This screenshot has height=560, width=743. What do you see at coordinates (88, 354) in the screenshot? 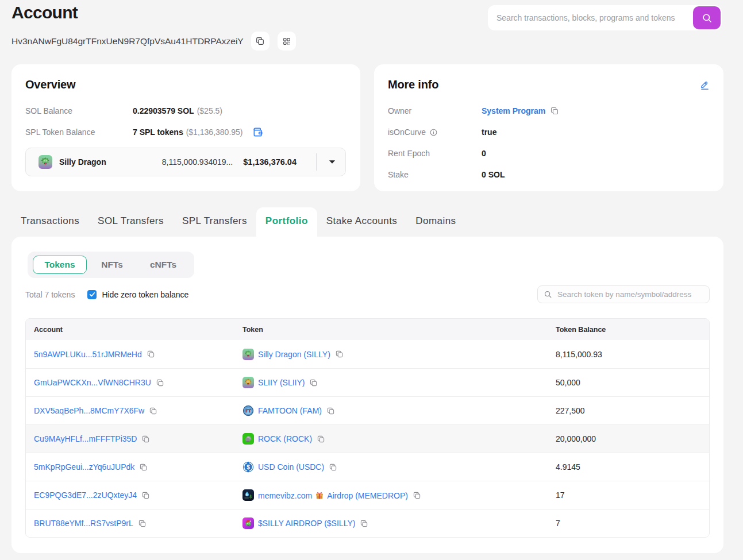
I see `account-link: 5n9AWPLUKu...51rJMRMeHd` at bounding box center [88, 354].